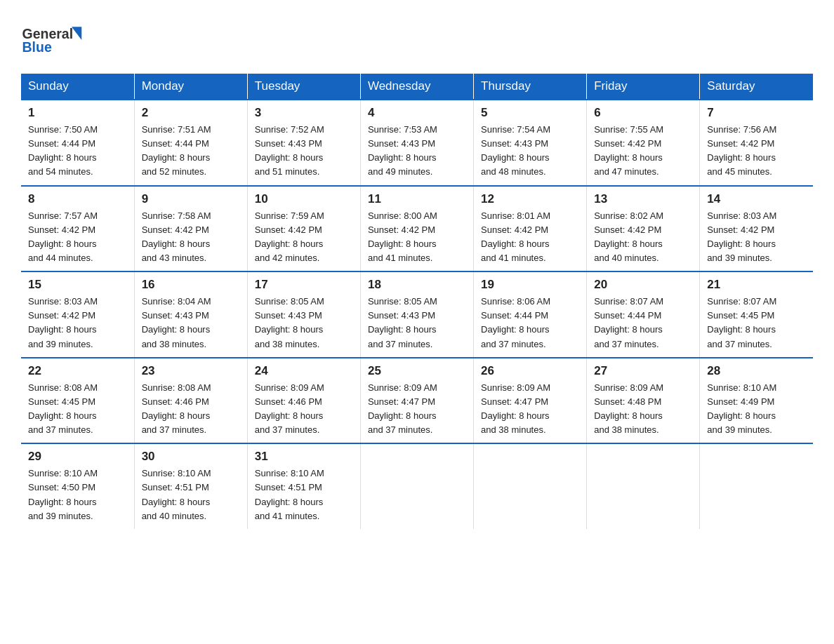  Describe the element at coordinates (417, 143) in the screenshot. I see `week-row-1: 1Sunrise: 7:50 AMSunset: 4:44 PMDaylight…` at that location.